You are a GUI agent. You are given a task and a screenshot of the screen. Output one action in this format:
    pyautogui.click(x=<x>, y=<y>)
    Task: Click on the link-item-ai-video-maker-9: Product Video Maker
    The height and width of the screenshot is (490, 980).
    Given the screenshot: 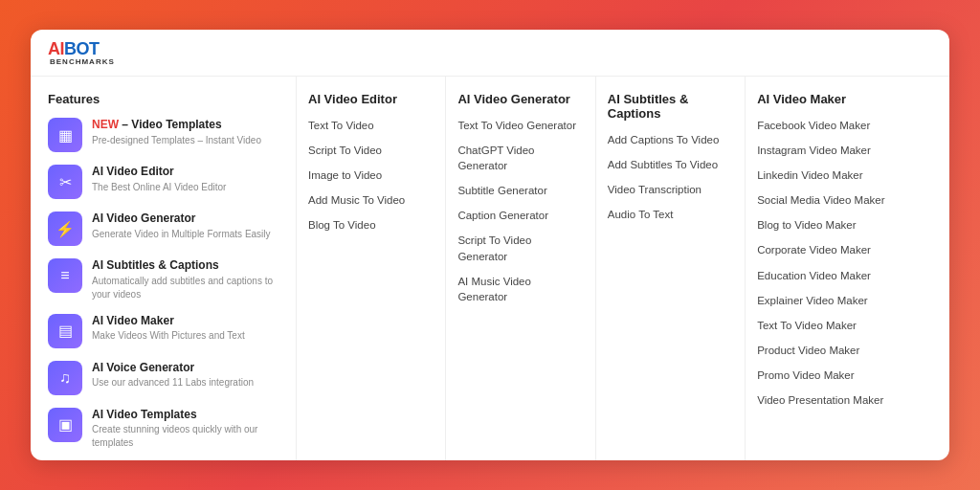 What is the action you would take?
    pyautogui.click(x=838, y=350)
    